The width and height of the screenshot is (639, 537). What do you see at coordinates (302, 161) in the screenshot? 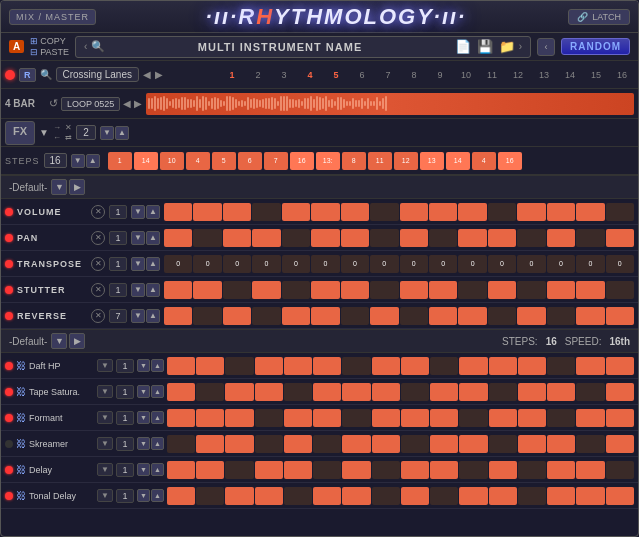
I see `step-val-8: 16` at bounding box center [302, 161].